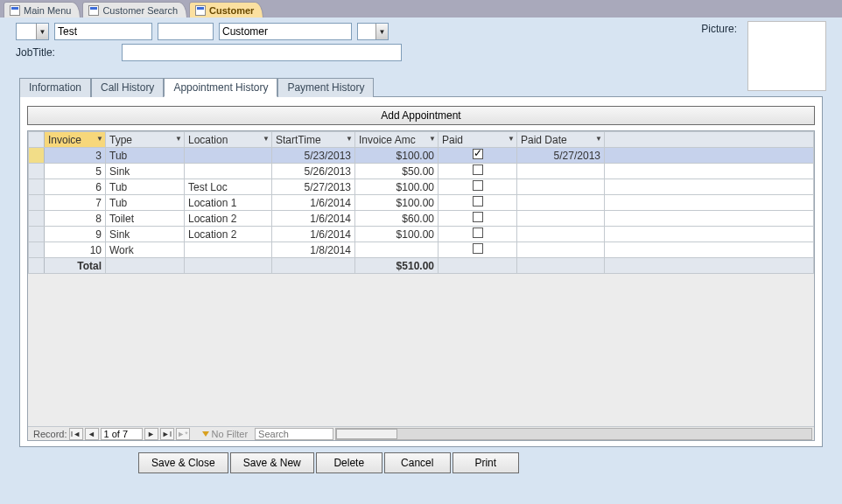  Describe the element at coordinates (313, 250) in the screenshot. I see `cell-starttime: 1/8/2014` at that location.